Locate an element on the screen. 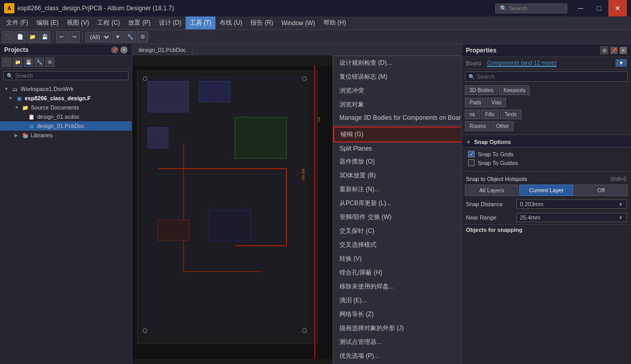 Image resolution: width=631 pixels, height=364 pixels. panel-close-button: ✕ is located at coordinates (124, 50).